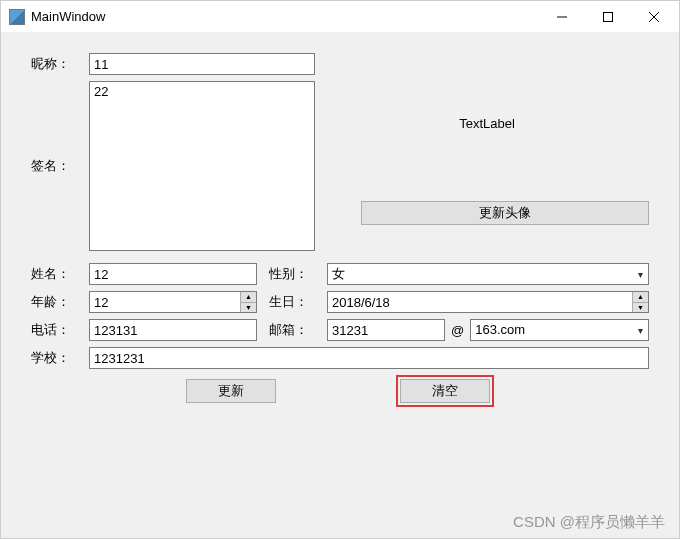  I want to click on update-button: 更新, so click(231, 391).